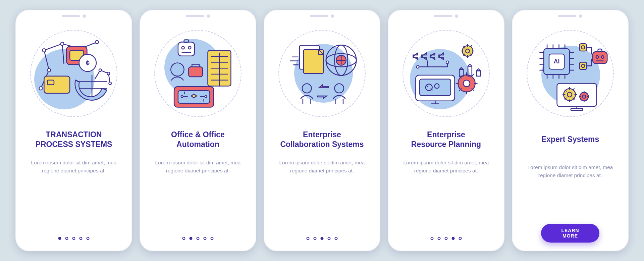 This screenshot has height=261, width=644. Describe the element at coordinates (446, 140) in the screenshot. I see `card-title: Enterprise Resource Planning` at that location.